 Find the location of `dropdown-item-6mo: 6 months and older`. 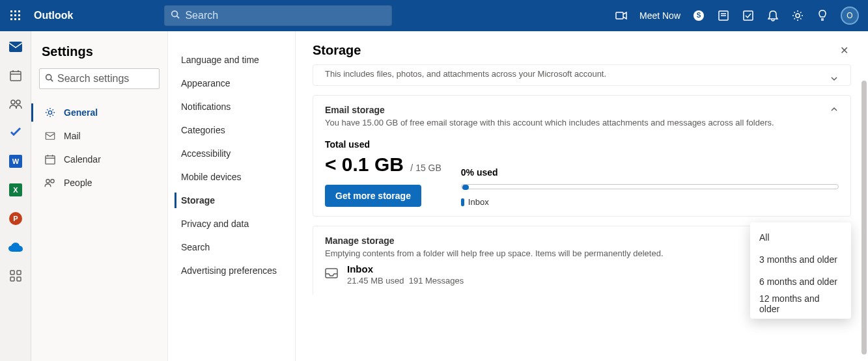

dropdown-item-6mo: 6 months and older is located at coordinates (801, 282).